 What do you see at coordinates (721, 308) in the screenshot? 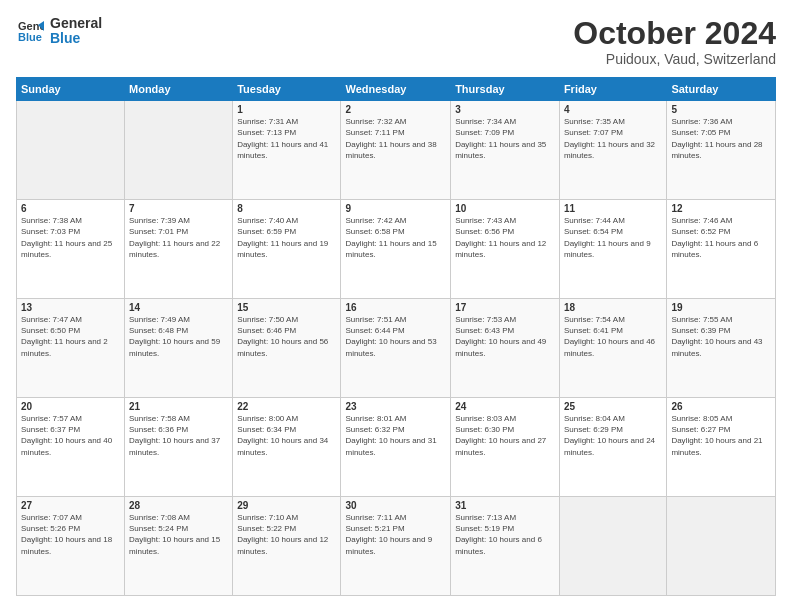
I see `day-number: 19` at bounding box center [721, 308].